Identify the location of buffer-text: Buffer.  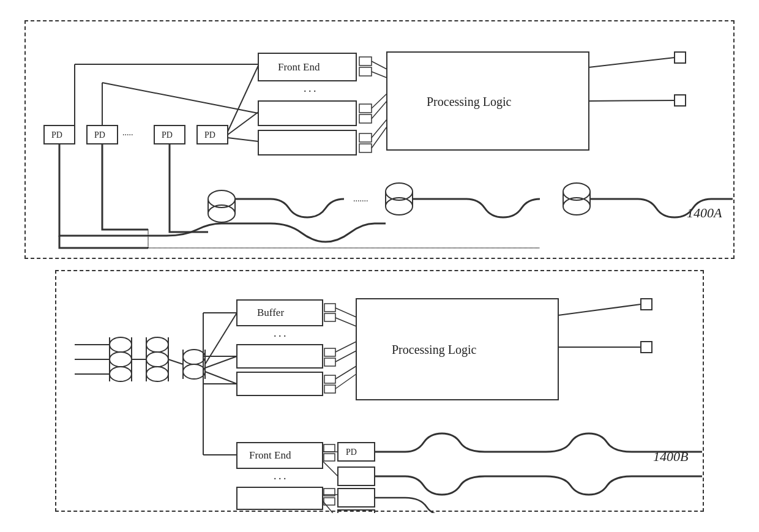
(271, 312).